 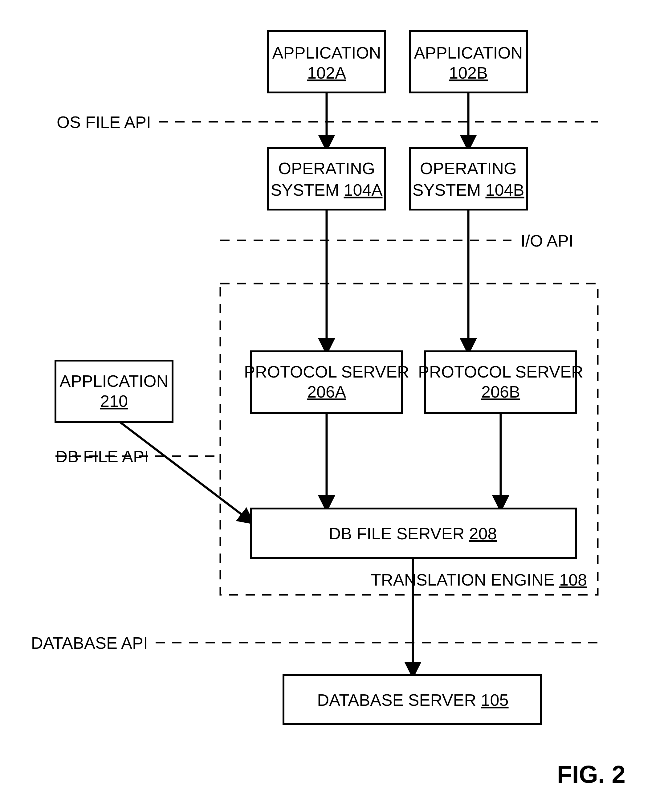 I want to click on os-104a-line2: SYSTEM 104A, so click(x=327, y=190).